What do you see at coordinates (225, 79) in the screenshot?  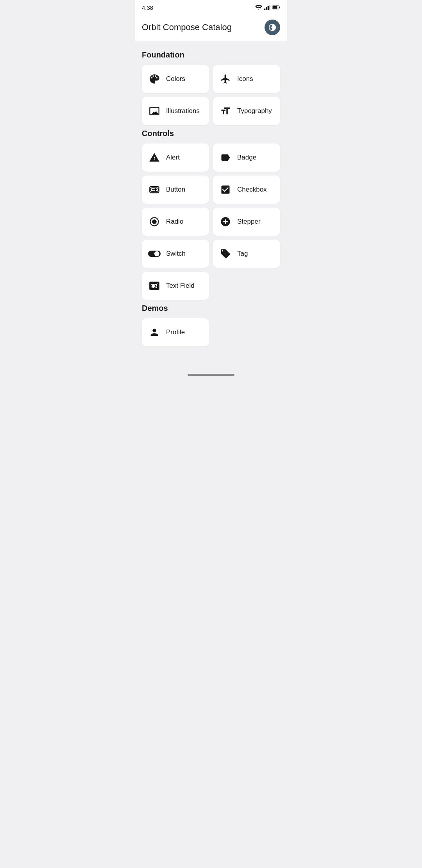 I see `plane-icon` at bounding box center [225, 79].